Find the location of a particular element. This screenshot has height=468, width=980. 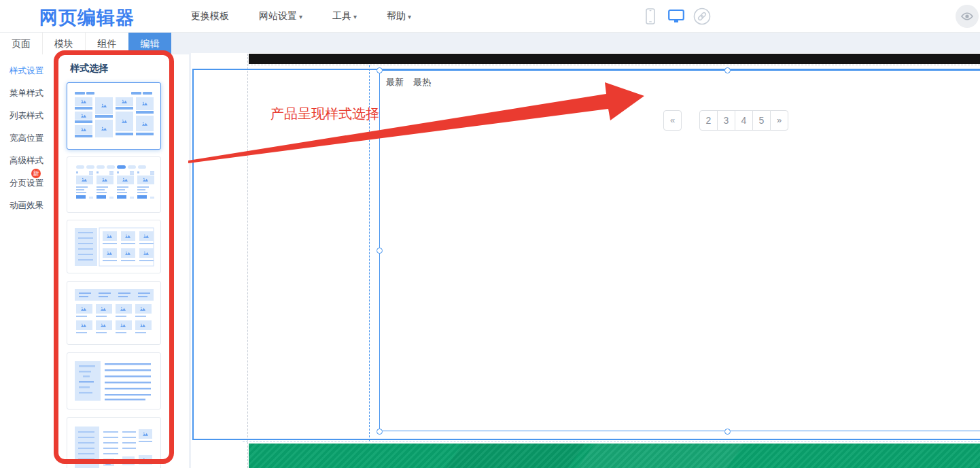

product-sort-tabs: 最新 最热 is located at coordinates (408, 82).